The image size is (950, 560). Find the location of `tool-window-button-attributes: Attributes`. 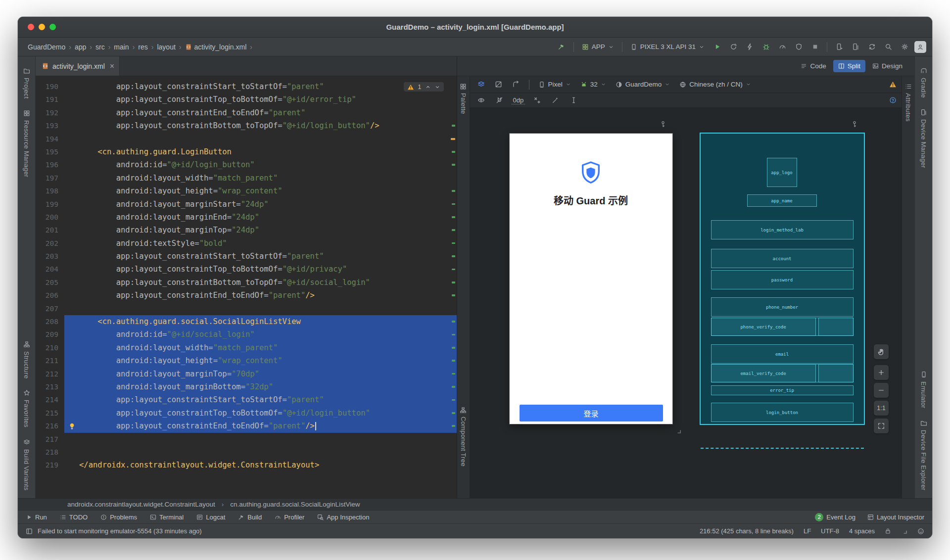

tool-window-button-attributes: Attributes is located at coordinates (908, 102).